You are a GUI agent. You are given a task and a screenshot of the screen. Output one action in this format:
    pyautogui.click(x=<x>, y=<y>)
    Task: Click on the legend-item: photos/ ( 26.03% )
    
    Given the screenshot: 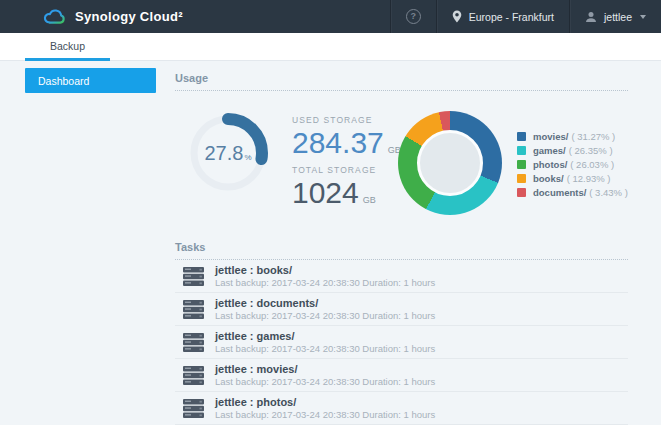 What is the action you would take?
    pyautogui.click(x=572, y=164)
    